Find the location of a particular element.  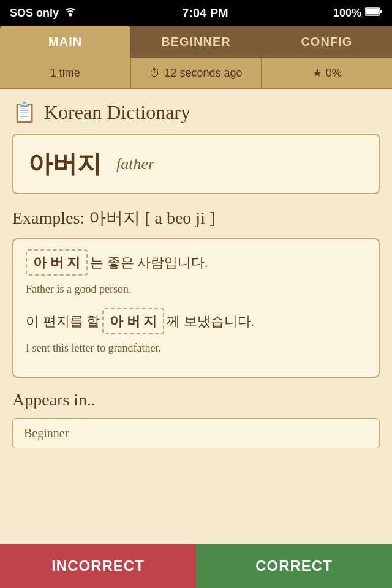

battery-text: 100% is located at coordinates (347, 13).